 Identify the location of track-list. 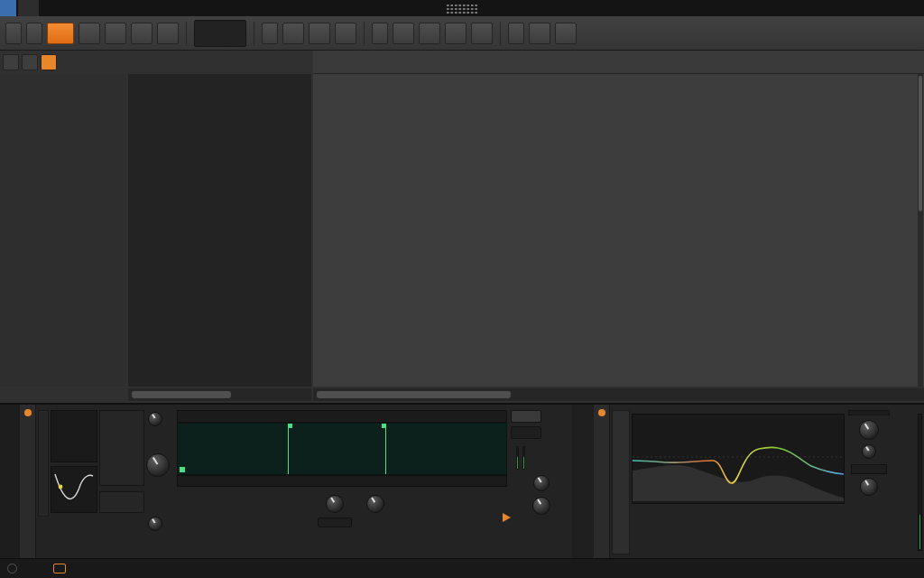
(63, 230).